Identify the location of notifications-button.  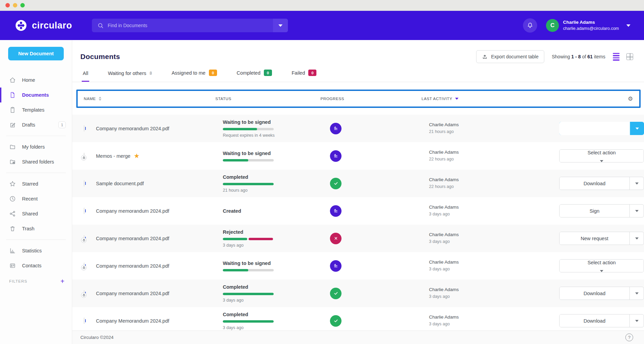
(530, 25).